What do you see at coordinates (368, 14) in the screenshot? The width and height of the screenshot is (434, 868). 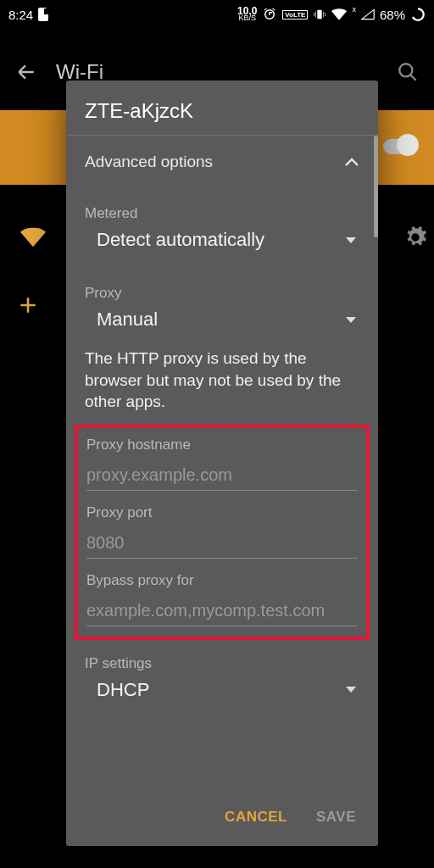 I see `signal-icon` at bounding box center [368, 14].